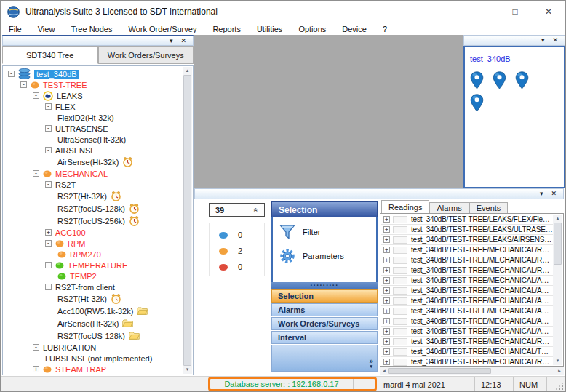 This screenshot has height=392, width=566. I want to click on tree-node: -LUBRICATION, so click(93, 348).